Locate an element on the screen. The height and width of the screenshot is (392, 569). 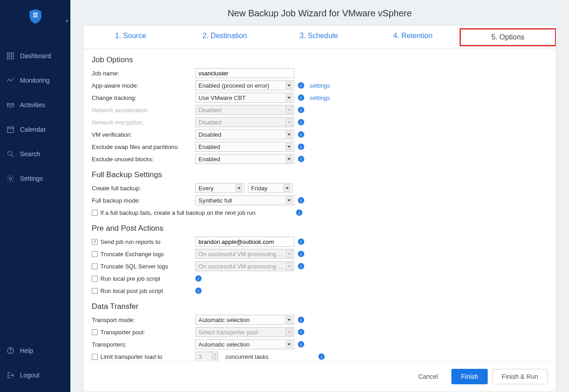
limit-load-checkbox is located at coordinates (94, 357).